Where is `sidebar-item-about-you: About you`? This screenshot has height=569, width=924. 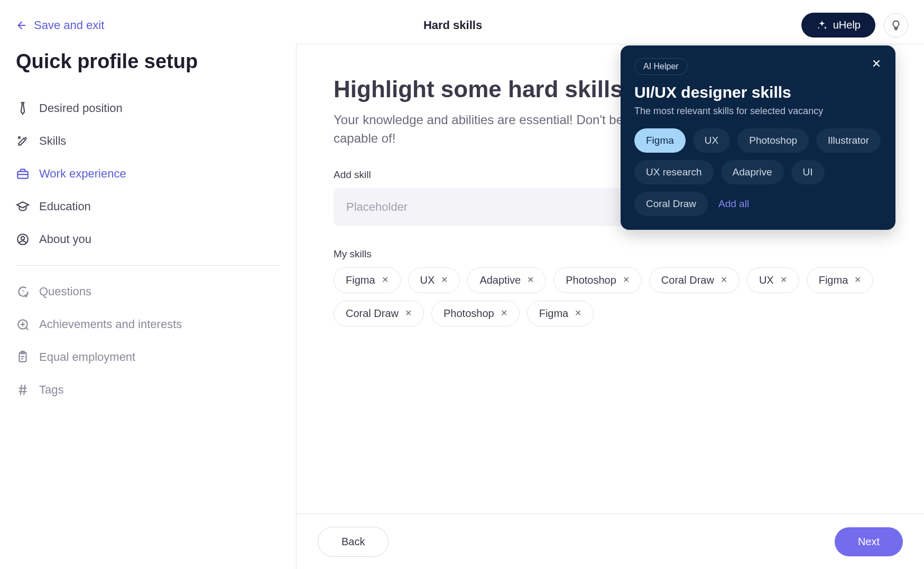
sidebar-item-about-you: About you is located at coordinates (148, 239).